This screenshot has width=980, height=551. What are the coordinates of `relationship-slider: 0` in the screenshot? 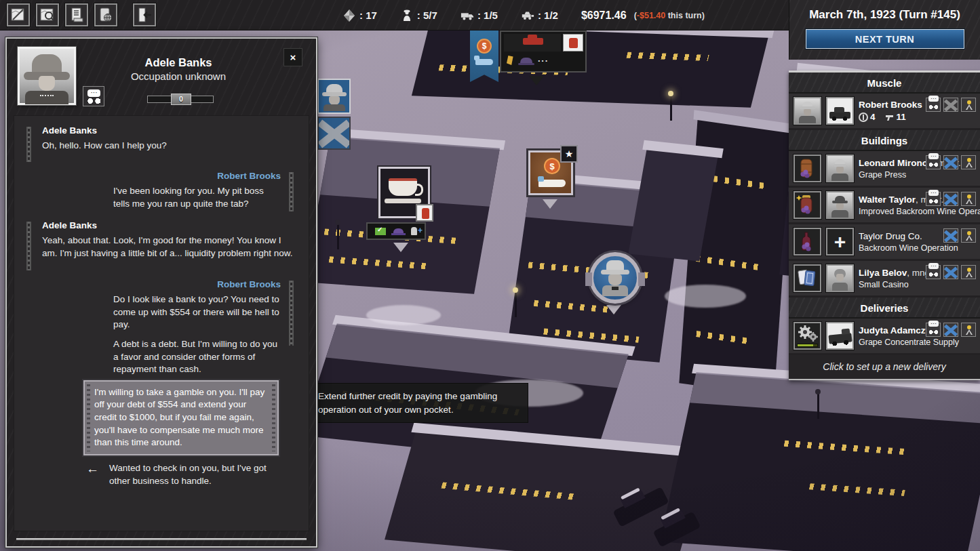 It's located at (180, 99).